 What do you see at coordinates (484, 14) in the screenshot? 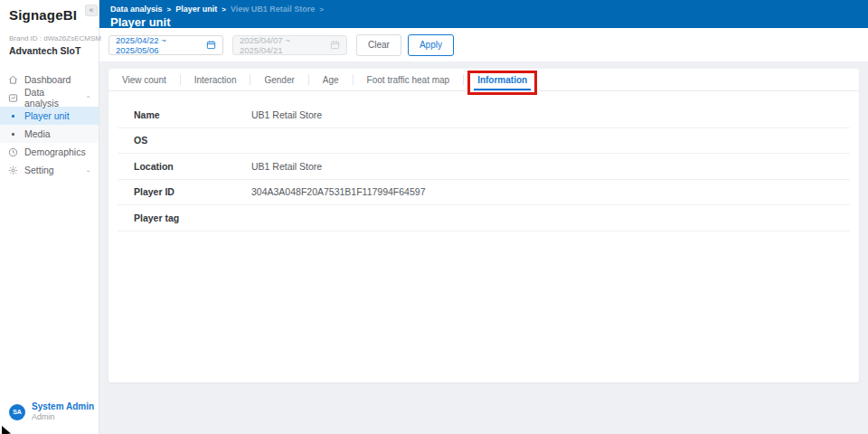
I see `page-header: Data analysis > Player unit > View UB1 R…` at bounding box center [484, 14].